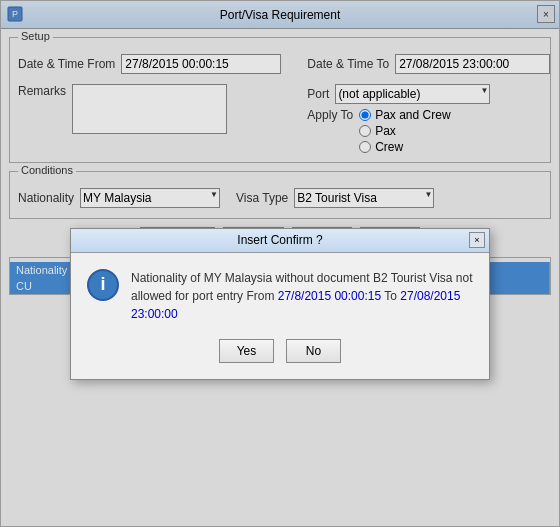 Image resolution: width=560 pixels, height=527 pixels. Describe the element at coordinates (280, 296) in the screenshot. I see `modal-message-area: i Nationality of MY Malaysia without doc…` at that location.